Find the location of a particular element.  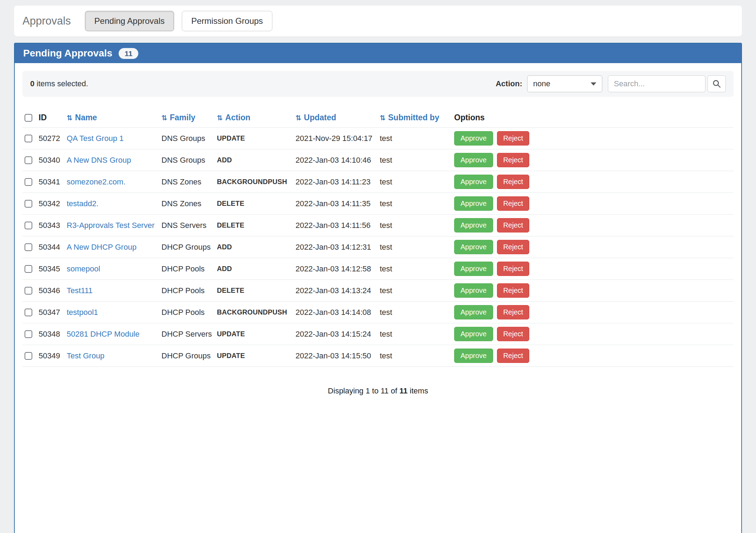

table-row: 50340 A New DNS Group DNS Groups ADD 202… is located at coordinates (378, 160).